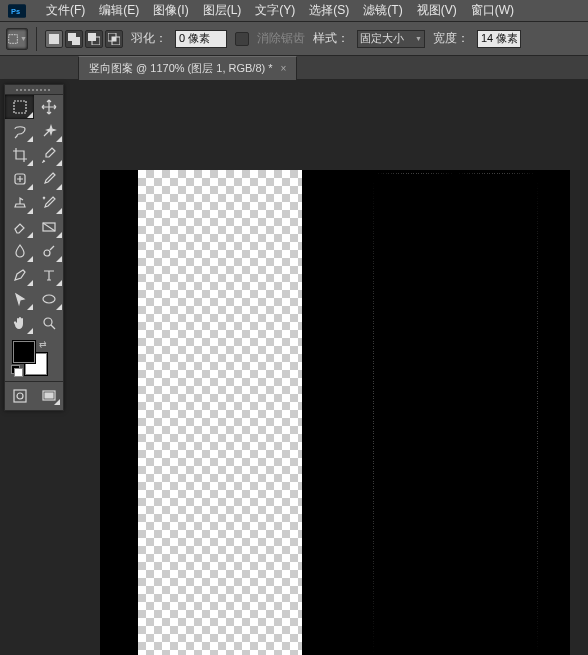 The height and width of the screenshot is (655, 588). I want to click on style-select: 固定大小, so click(391, 39).